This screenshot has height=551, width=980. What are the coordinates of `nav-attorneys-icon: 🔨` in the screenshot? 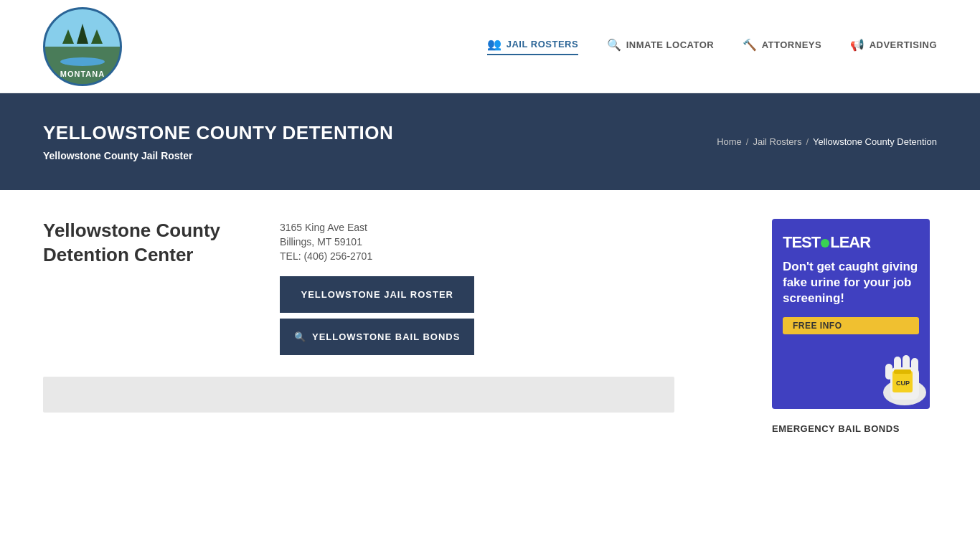 It's located at (750, 44).